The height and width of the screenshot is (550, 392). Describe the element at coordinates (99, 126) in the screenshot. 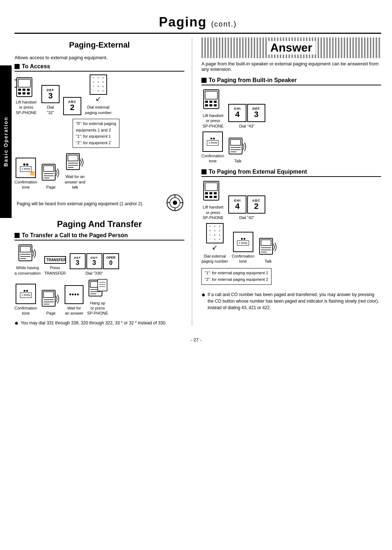

I see `paging-external-section: Paging-External Allows access to externa…` at that location.